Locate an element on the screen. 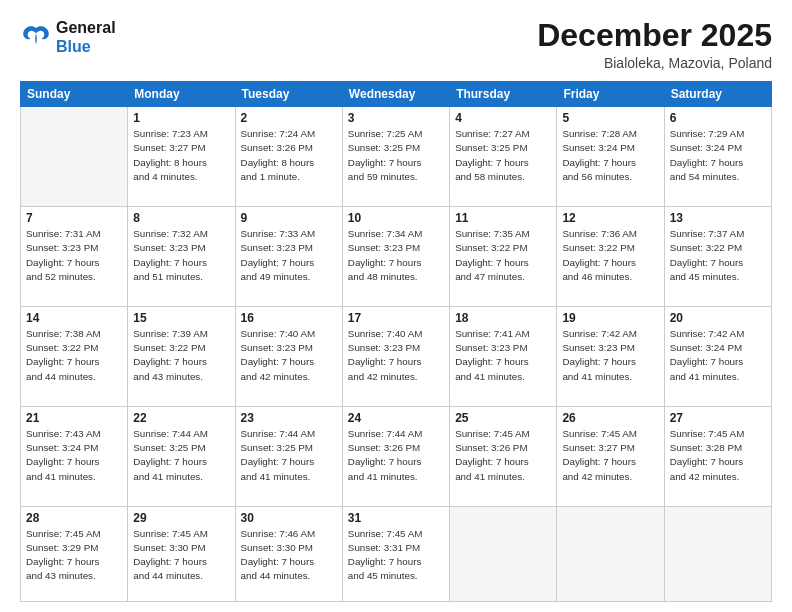 The height and width of the screenshot is (612, 792). day-number: 20 is located at coordinates (718, 318).